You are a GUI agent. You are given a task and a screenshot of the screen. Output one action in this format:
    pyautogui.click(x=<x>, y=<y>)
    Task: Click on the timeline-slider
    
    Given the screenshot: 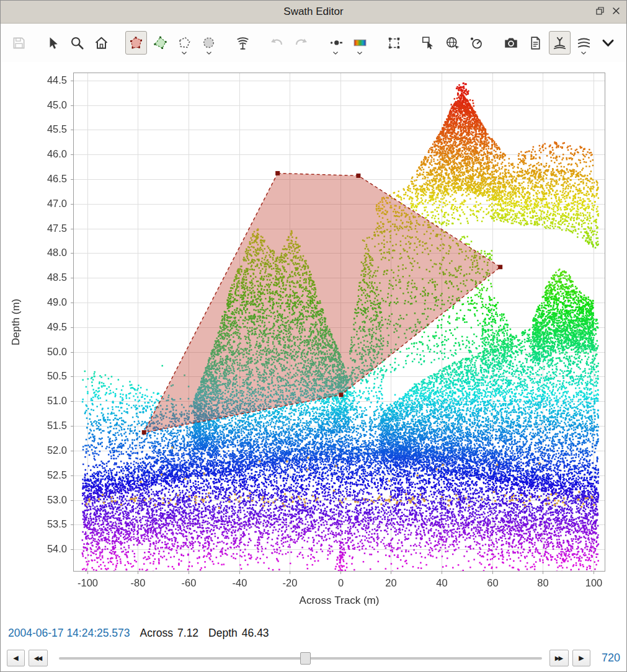 What is the action you would take?
    pyautogui.click(x=300, y=658)
    